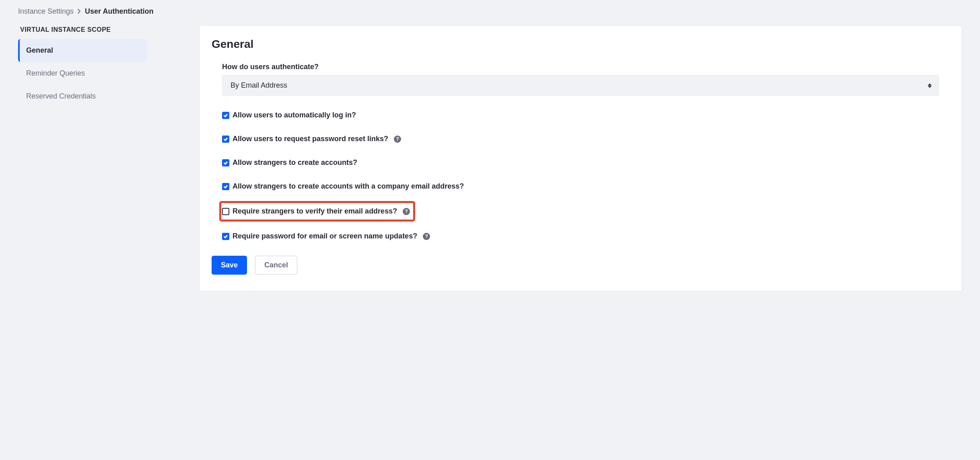  I want to click on checkbox-row-require-password-update: Require password for email or screen nam…, so click(581, 236).